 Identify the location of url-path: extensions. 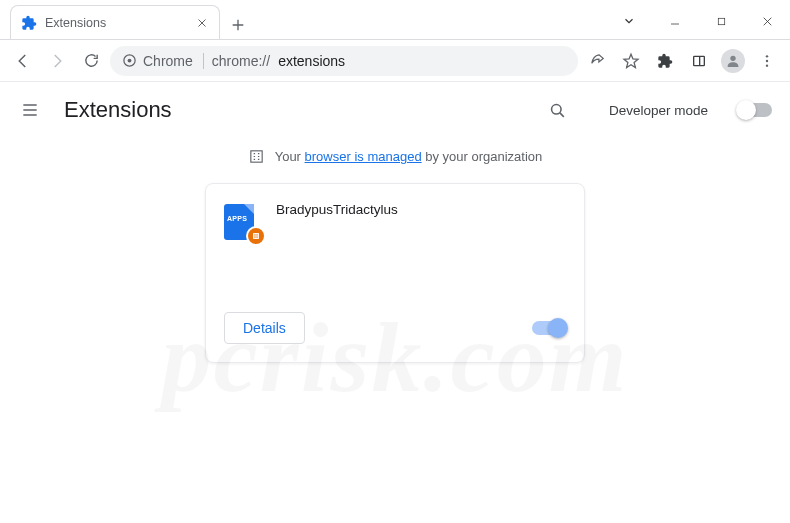
(312, 61).